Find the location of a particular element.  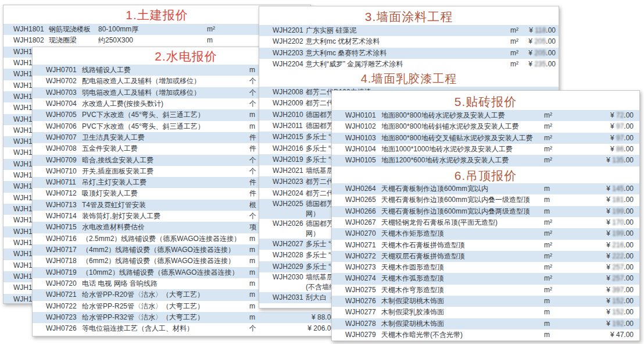

item-code: WJH2030 is located at coordinates (288, 277).